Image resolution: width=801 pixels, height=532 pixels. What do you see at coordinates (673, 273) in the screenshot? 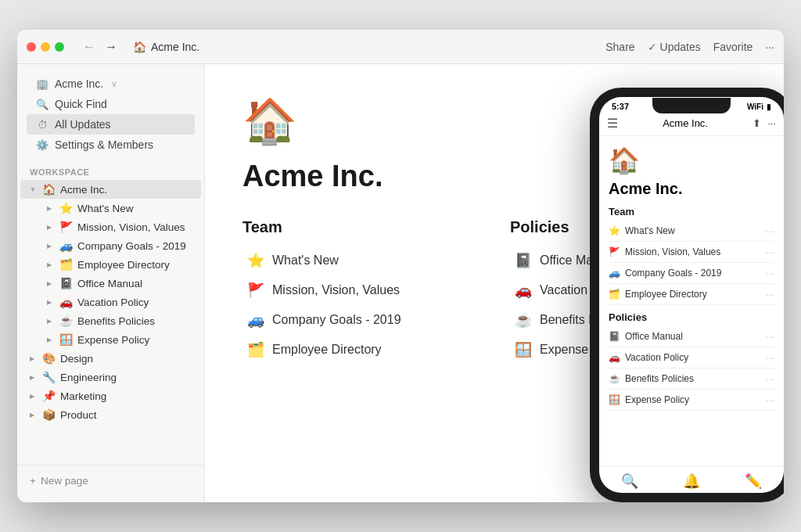
I see `phone-item-label: Company Goals - 2019` at bounding box center [673, 273].